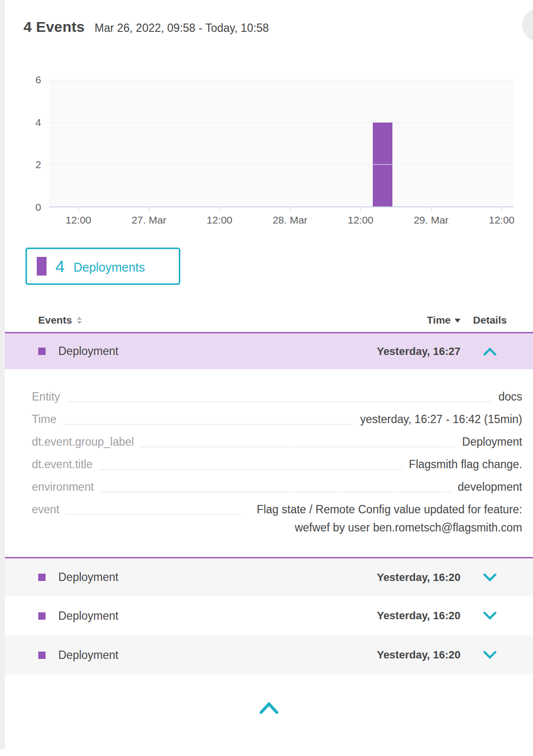 This screenshot has height=756, width=533. What do you see at coordinates (44, 420) in the screenshot?
I see `detail-label: Time` at bounding box center [44, 420].